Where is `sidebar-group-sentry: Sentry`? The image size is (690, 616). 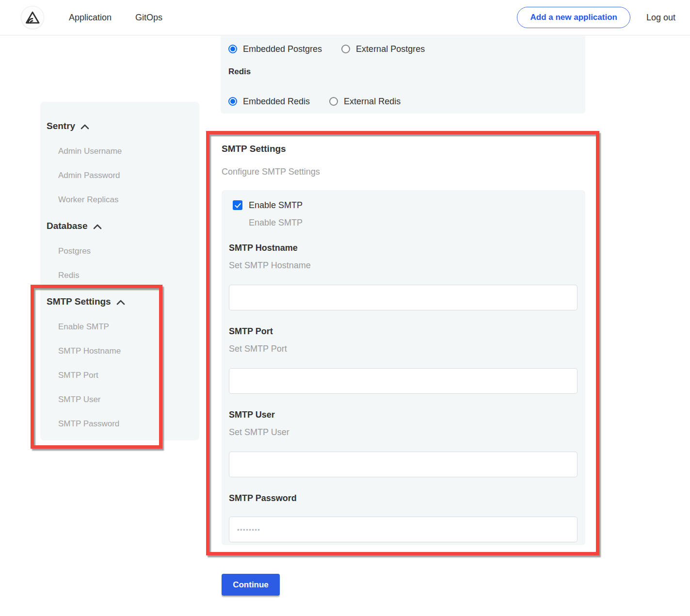 sidebar-group-sentry: Sentry is located at coordinates (123, 126).